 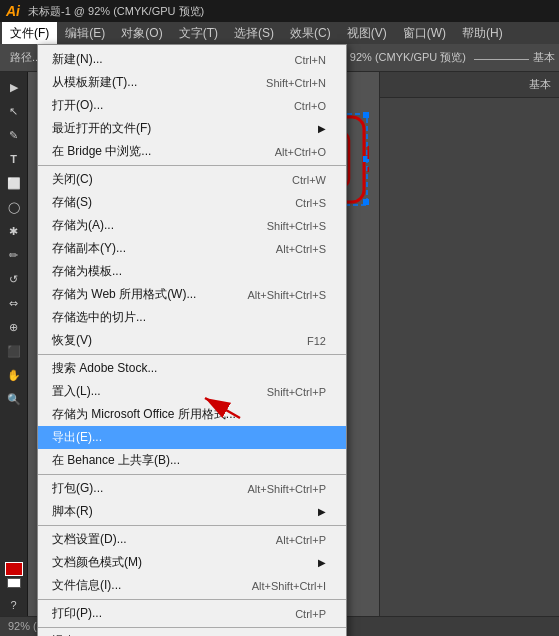 What do you see at coordinates (14, 183) in the screenshot?
I see `rect-tool-icon: ⬜` at bounding box center [14, 183].